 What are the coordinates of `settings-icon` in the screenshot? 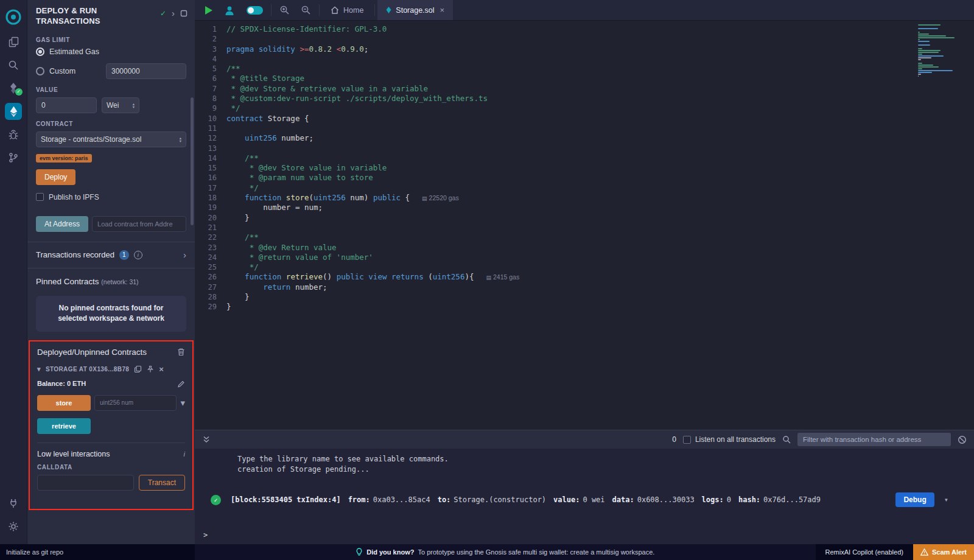 It's located at (13, 527).